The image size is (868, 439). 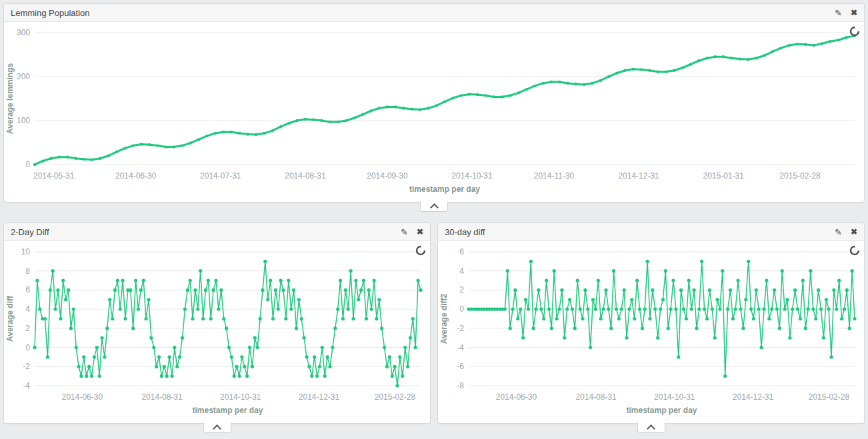 I want to click on svg-text: 100, so click(x=23, y=121).